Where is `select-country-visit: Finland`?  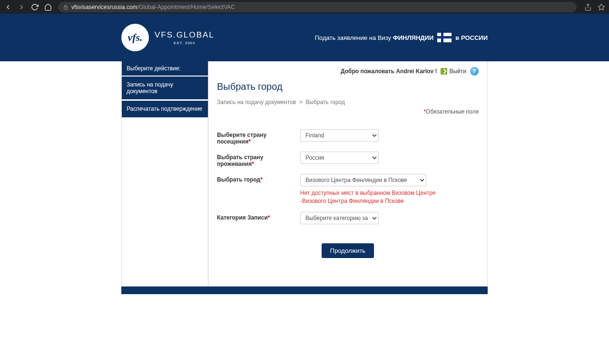 select-country-visit: Finland is located at coordinates (340, 135).